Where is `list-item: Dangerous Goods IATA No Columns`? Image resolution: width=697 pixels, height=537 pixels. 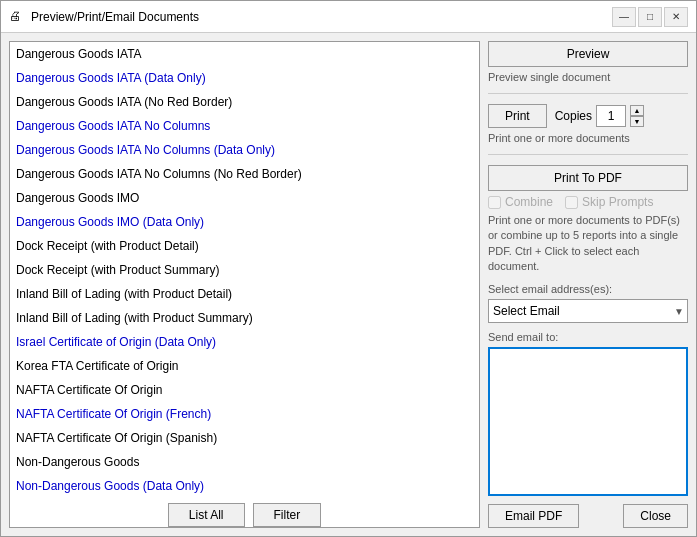
list-item: Dangerous Goods IATA No Columns is located at coordinates (244, 126).